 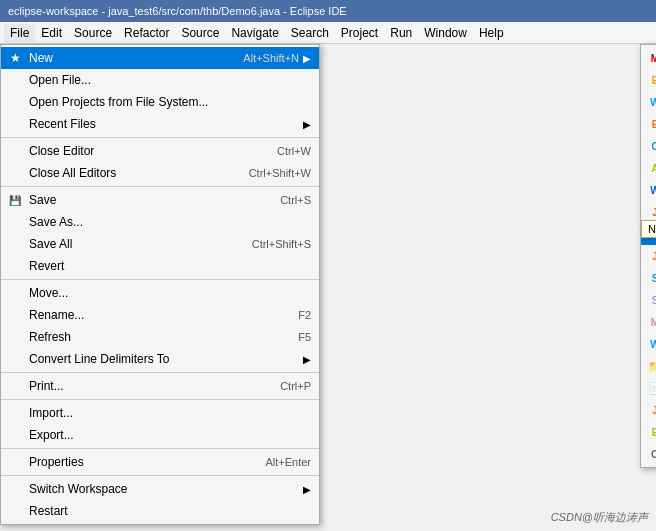 I want to click on title-bar: eclipse-workspace - java_test6/src/com/t…, so click(x=328, y=11).